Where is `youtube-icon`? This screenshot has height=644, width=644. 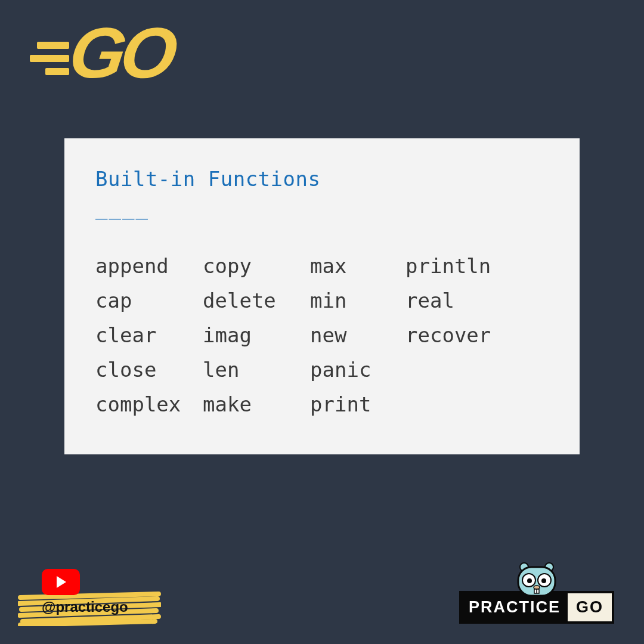
youtube-icon is located at coordinates (61, 582).